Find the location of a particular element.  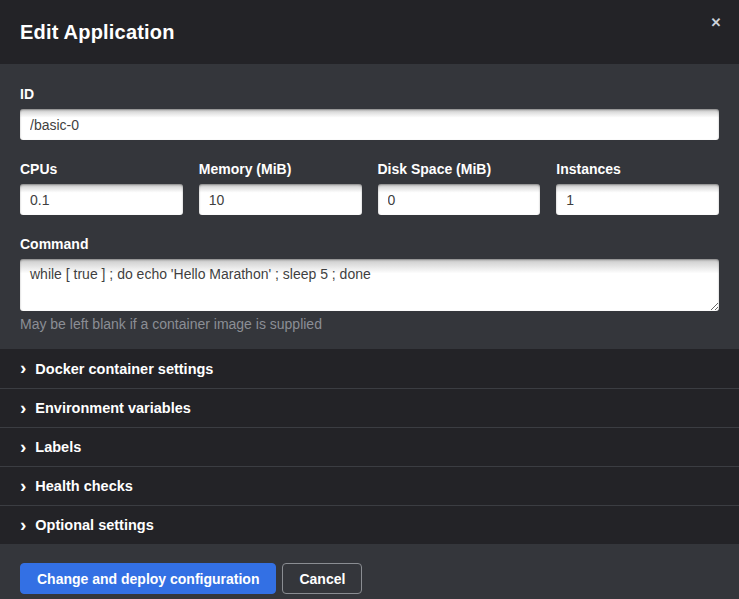

id-input is located at coordinates (370, 124).